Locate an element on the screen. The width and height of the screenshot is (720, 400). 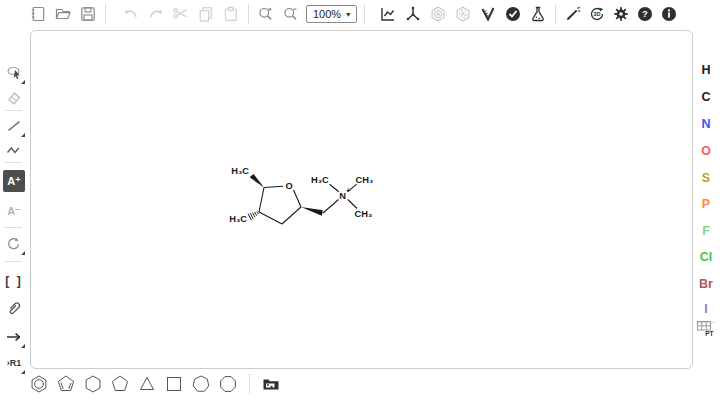
clear-canvas-button is located at coordinates (38, 14).